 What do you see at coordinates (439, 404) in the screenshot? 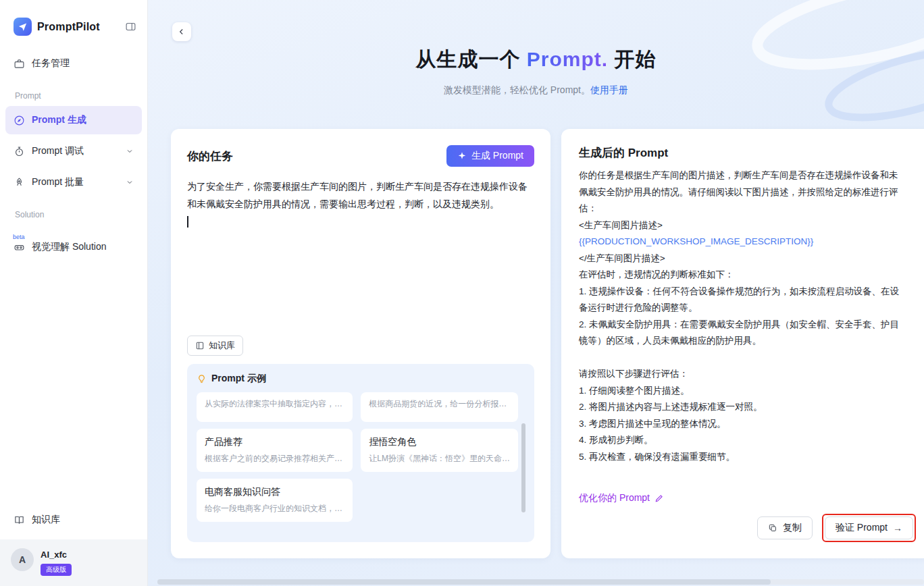
I see `example-desc: 根据商品期货的近况，给一份分析报…` at bounding box center [439, 404].